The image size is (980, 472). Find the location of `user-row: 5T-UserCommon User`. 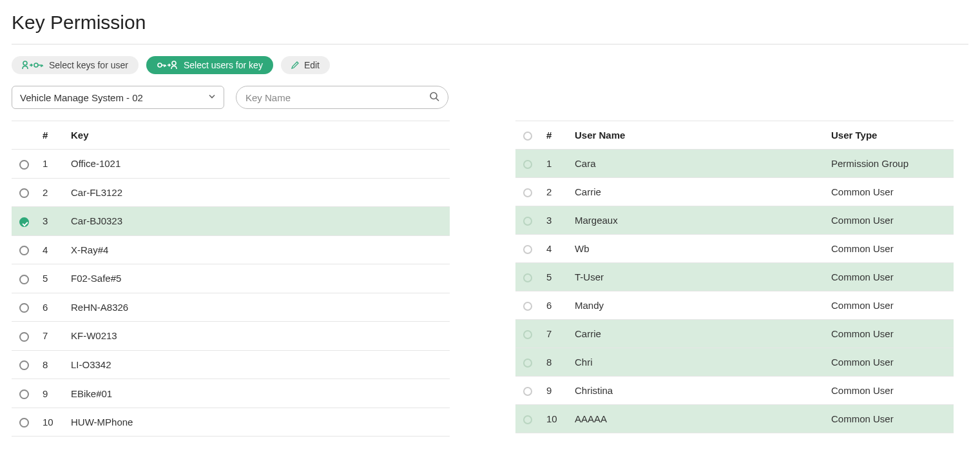

user-row: 5T-UserCommon User is located at coordinates (735, 277).